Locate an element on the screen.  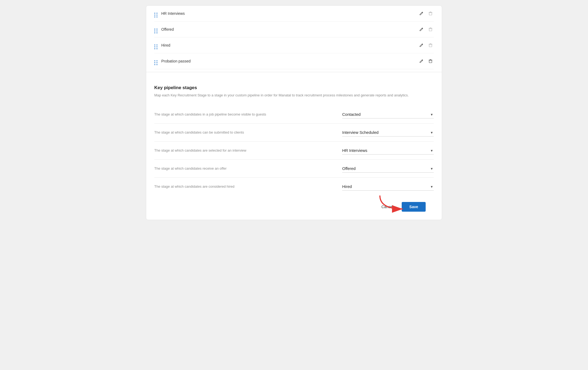
pipeline-item-name: Probation passed is located at coordinates (290, 61).